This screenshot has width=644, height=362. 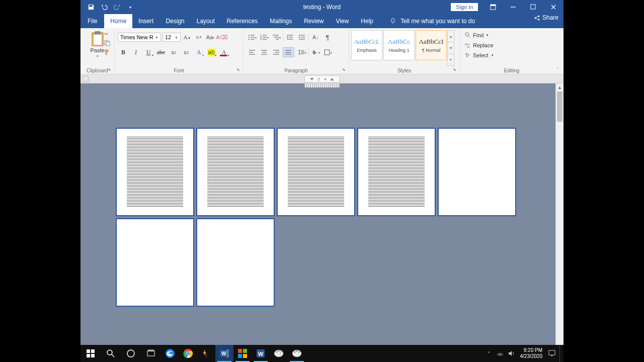 What do you see at coordinates (187, 37) in the screenshot?
I see `grow-font-icon: A▲` at bounding box center [187, 37].